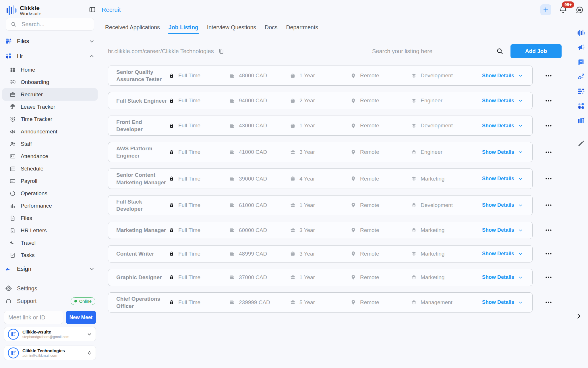  I want to click on account-card-clikkle-wsuite: Clikkle-wsuitestephandgraham@gmail.com, so click(50, 334).